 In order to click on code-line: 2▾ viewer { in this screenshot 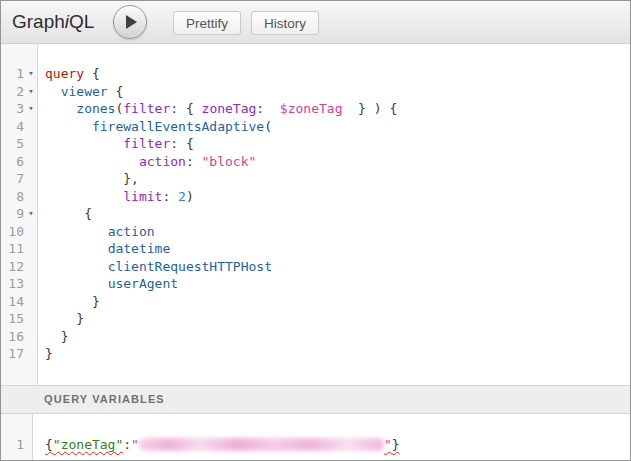, I will do `click(316, 92)`.